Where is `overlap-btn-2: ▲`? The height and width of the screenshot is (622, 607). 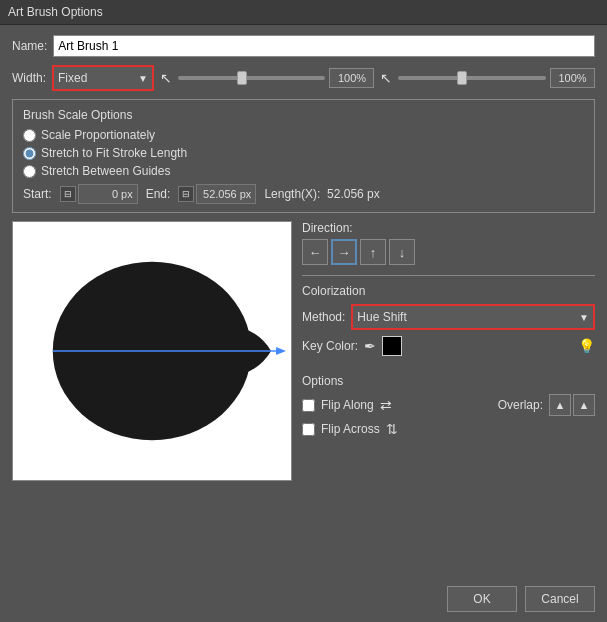 overlap-btn-2: ▲ is located at coordinates (584, 405).